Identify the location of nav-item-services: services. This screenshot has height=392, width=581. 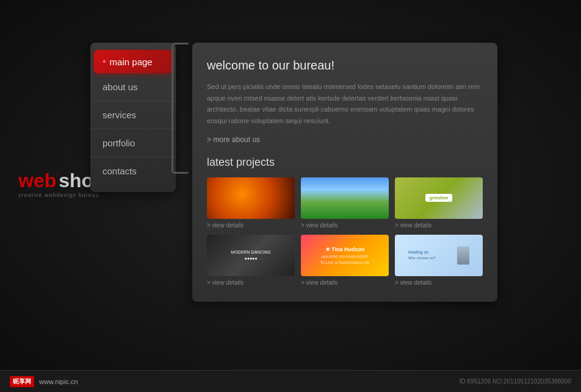
(133, 115).